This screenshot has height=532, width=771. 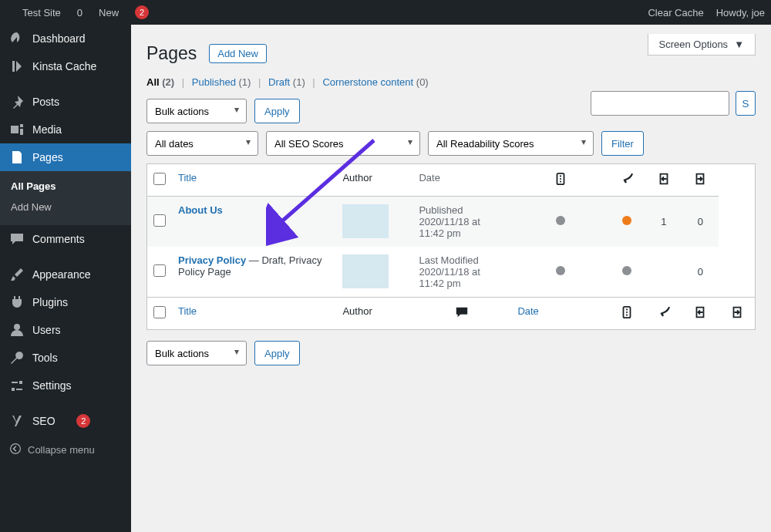 I want to click on sidebar-item-seo: SEO 2, so click(x=66, y=421).